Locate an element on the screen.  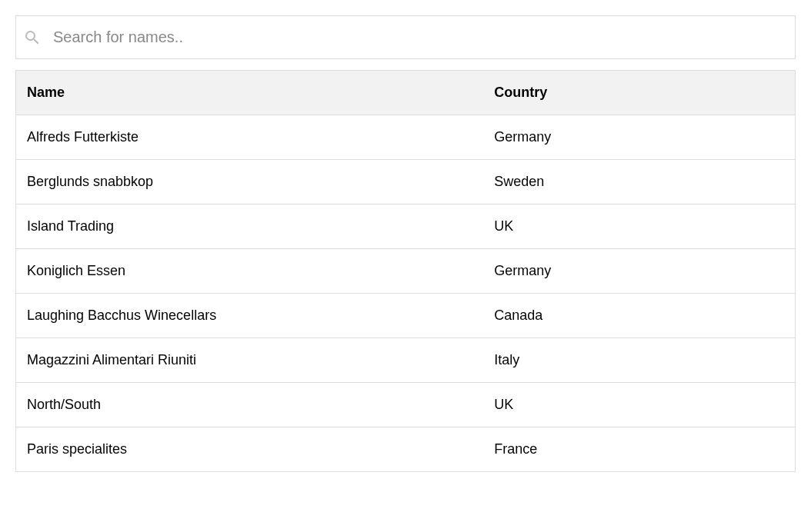
cell-name: Island Trading is located at coordinates (250, 227).